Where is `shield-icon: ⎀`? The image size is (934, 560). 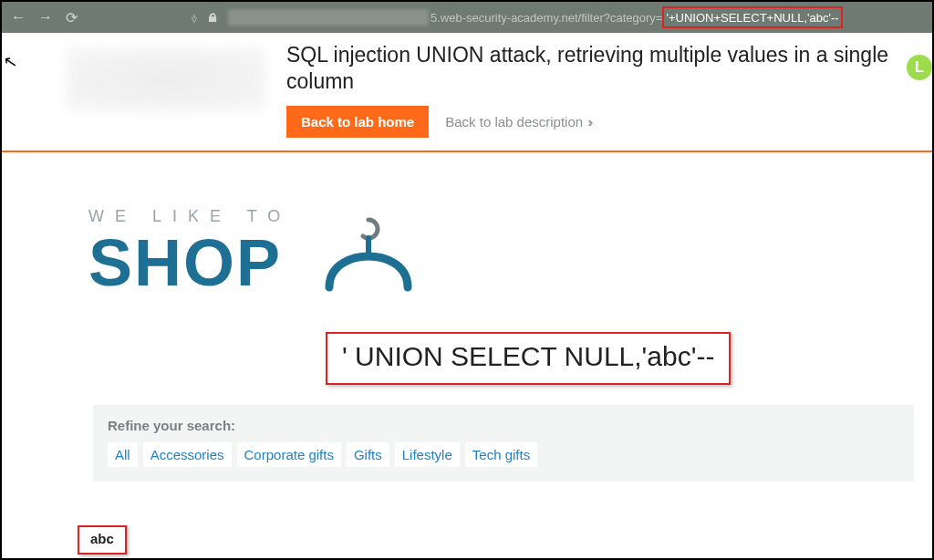
shield-icon: ⎀ is located at coordinates (194, 18).